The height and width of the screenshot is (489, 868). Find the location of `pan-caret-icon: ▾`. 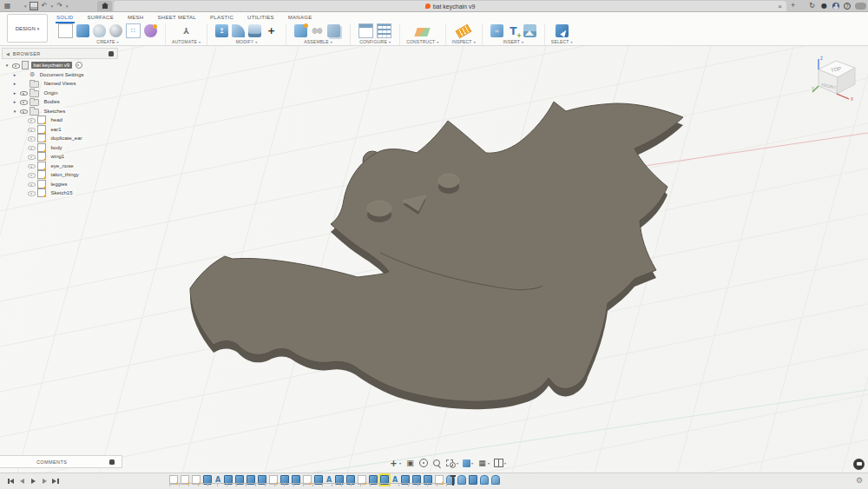

pan-caret-icon: ▾ is located at coordinates (400, 464).